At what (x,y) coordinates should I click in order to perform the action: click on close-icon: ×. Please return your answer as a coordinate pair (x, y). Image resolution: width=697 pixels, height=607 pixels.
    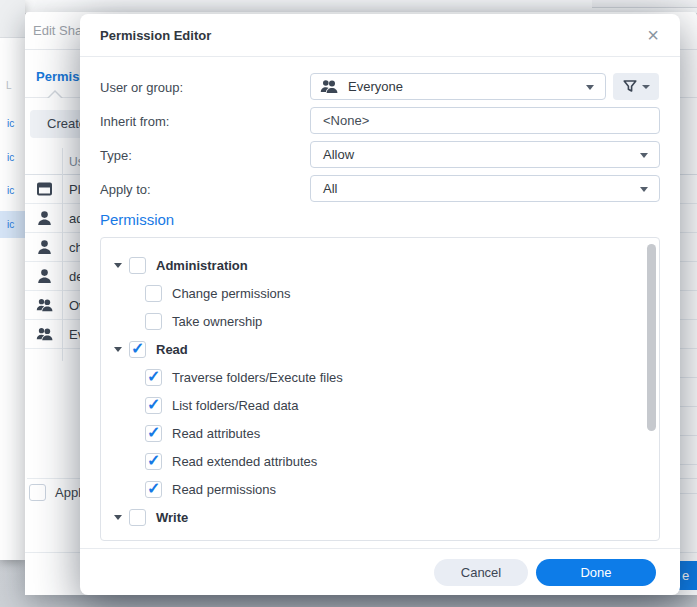
    Looking at the image, I should click on (653, 35).